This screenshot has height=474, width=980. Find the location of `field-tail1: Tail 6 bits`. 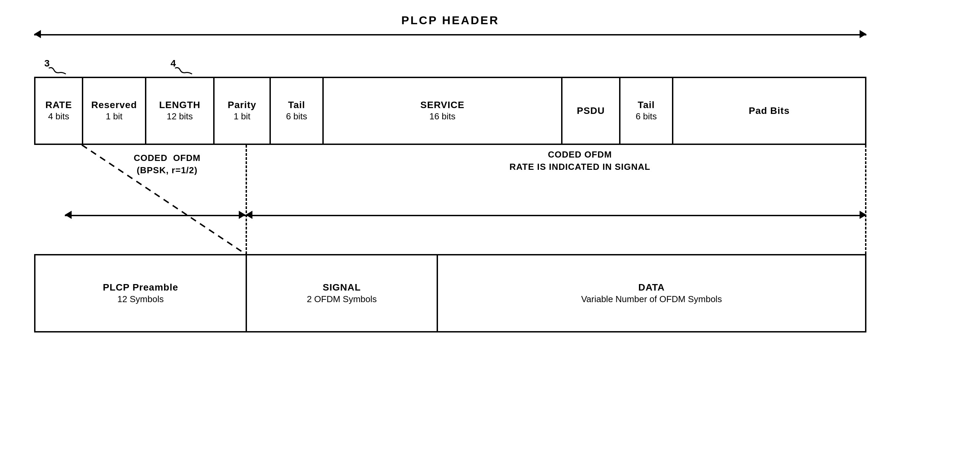

field-tail1: Tail 6 bits is located at coordinates (298, 111).